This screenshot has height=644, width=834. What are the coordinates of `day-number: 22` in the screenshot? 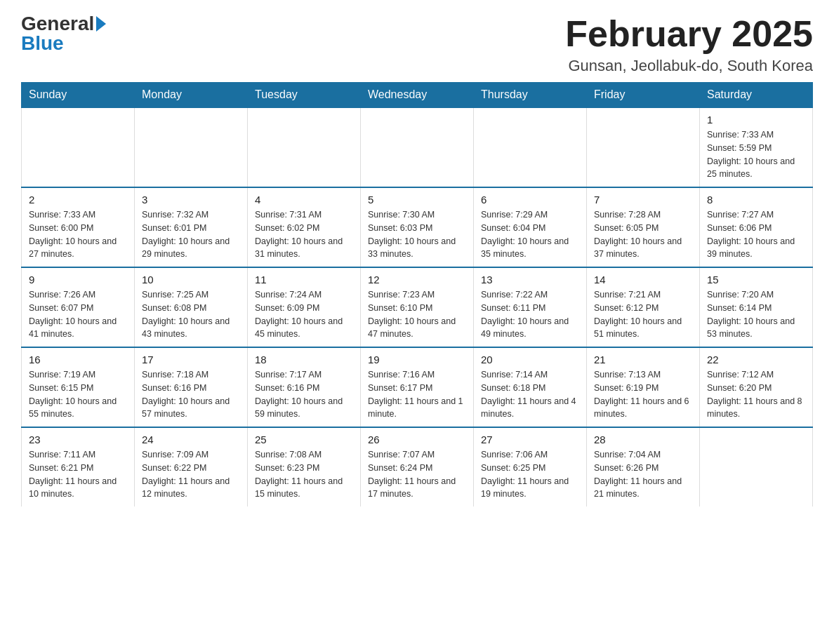 It's located at (756, 359).